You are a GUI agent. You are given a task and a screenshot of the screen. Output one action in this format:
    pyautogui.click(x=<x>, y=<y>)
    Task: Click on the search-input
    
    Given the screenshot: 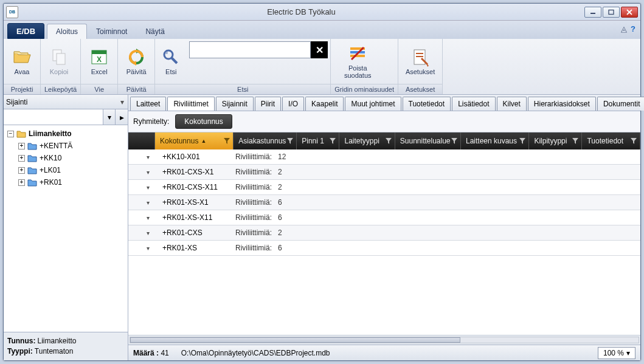 What is the action you would take?
    pyautogui.click(x=250, y=50)
    